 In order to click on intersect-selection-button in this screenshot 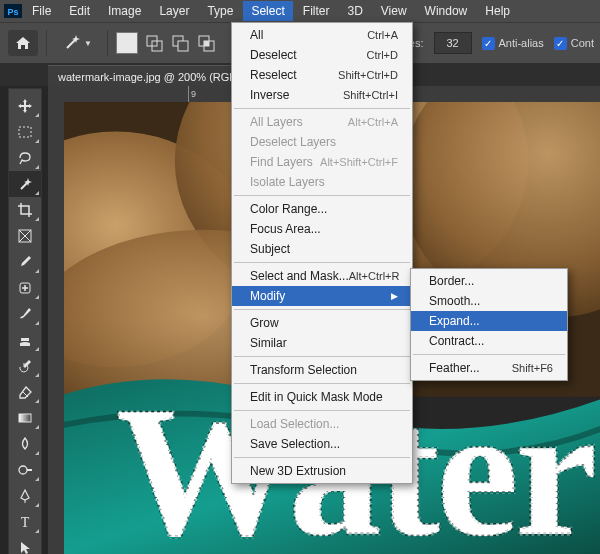, I will do `click(206, 43)`.